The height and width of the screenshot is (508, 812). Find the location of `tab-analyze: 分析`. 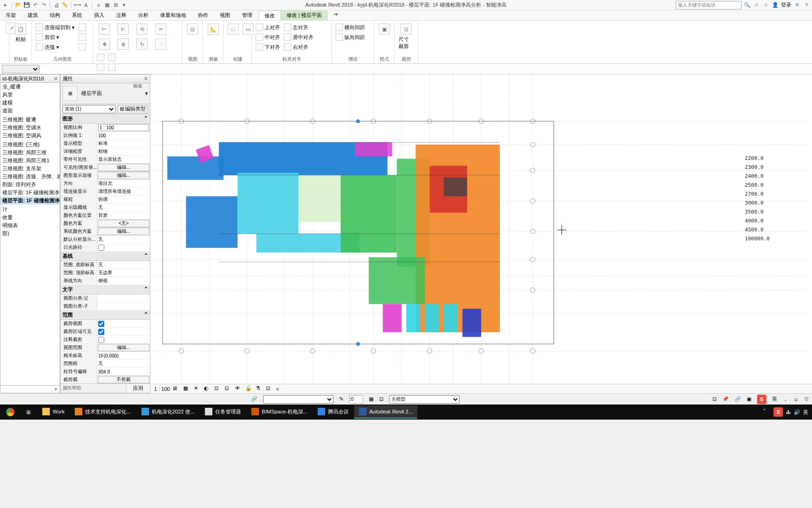

tab-analyze: 分析 is located at coordinates (144, 15).